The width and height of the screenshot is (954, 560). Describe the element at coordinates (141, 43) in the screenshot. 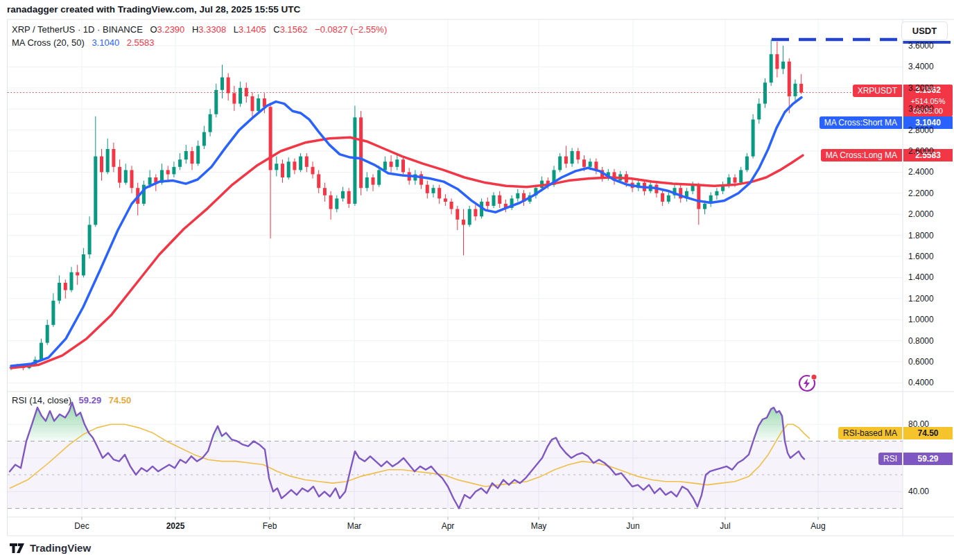

I see `ma-long-legend-value: 2.5583` at that location.